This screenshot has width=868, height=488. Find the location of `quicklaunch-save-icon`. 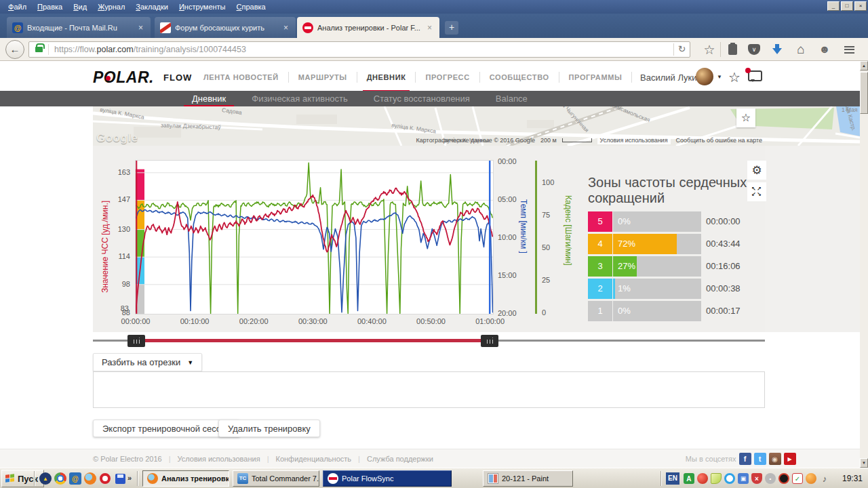

quicklaunch-save-icon is located at coordinates (120, 479).